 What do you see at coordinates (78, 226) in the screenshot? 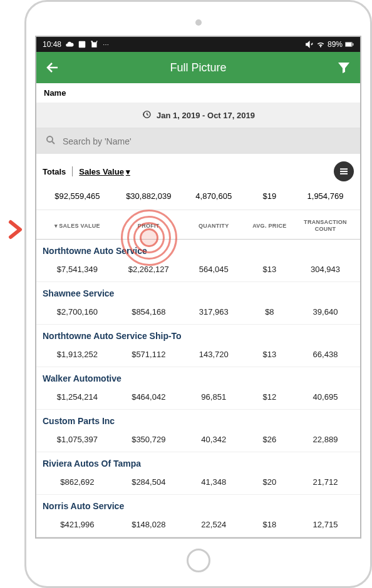
I see `col-sales-value: ▾ SALES VALUE` at bounding box center [78, 226].